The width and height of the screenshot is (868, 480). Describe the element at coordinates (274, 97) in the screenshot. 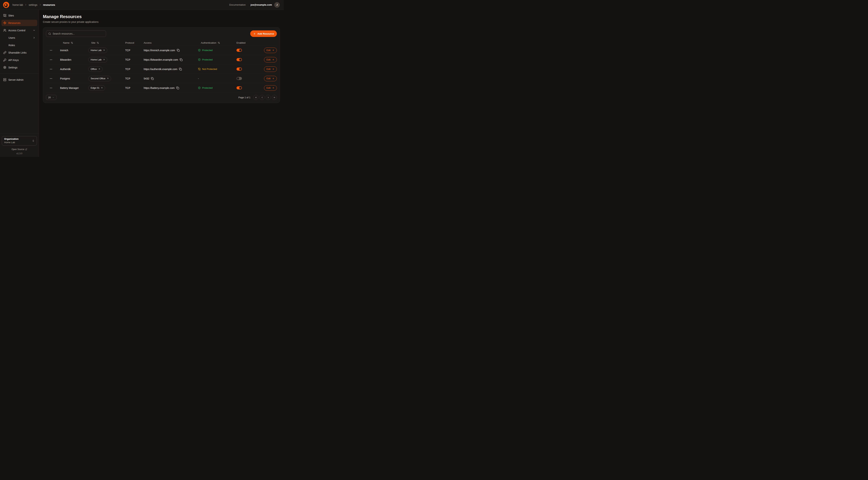

I see `last-page-button` at that location.